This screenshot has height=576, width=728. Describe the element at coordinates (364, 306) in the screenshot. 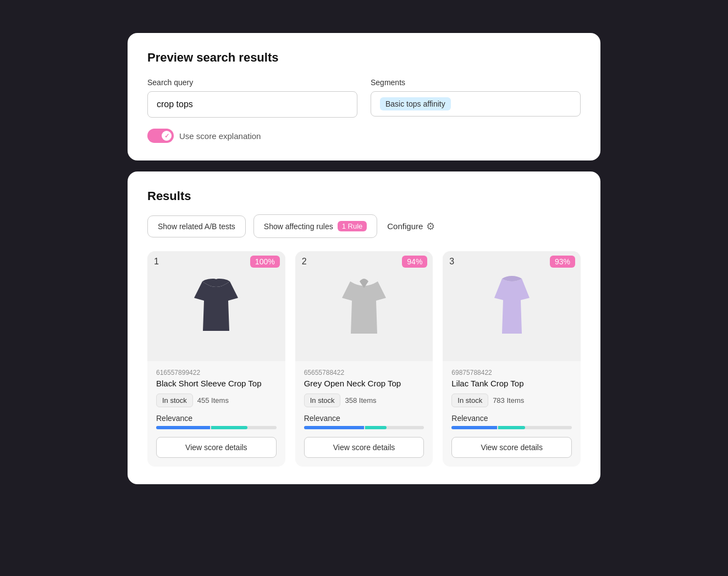

I see `product-image-area: 2 94%` at that location.